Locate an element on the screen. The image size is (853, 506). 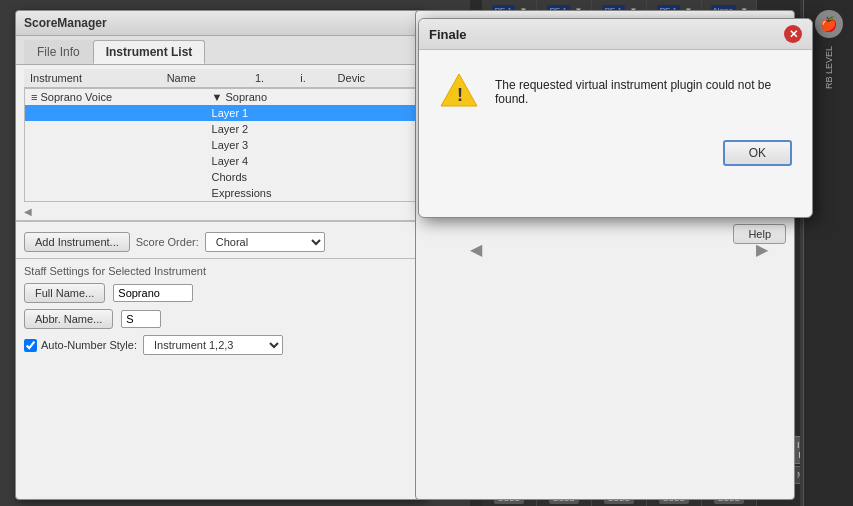
score-order-label: Score Order: is located at coordinates (168, 242).